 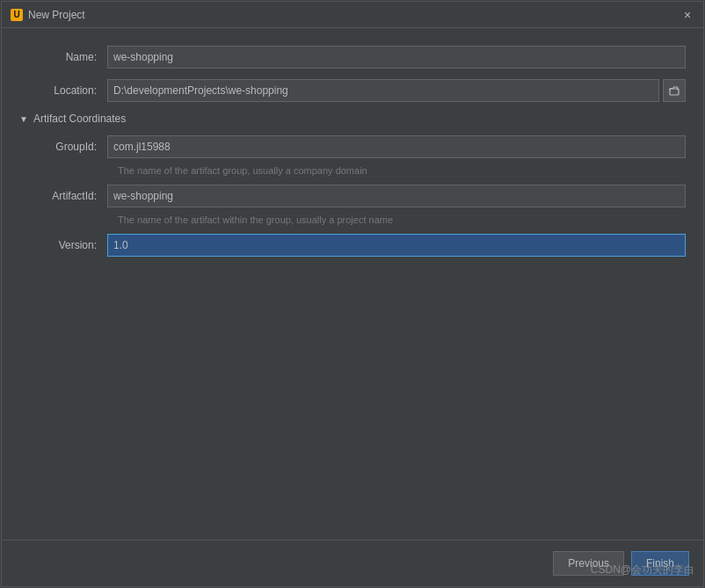 I want to click on section-title: Artifact Coordinates, so click(x=79, y=119).